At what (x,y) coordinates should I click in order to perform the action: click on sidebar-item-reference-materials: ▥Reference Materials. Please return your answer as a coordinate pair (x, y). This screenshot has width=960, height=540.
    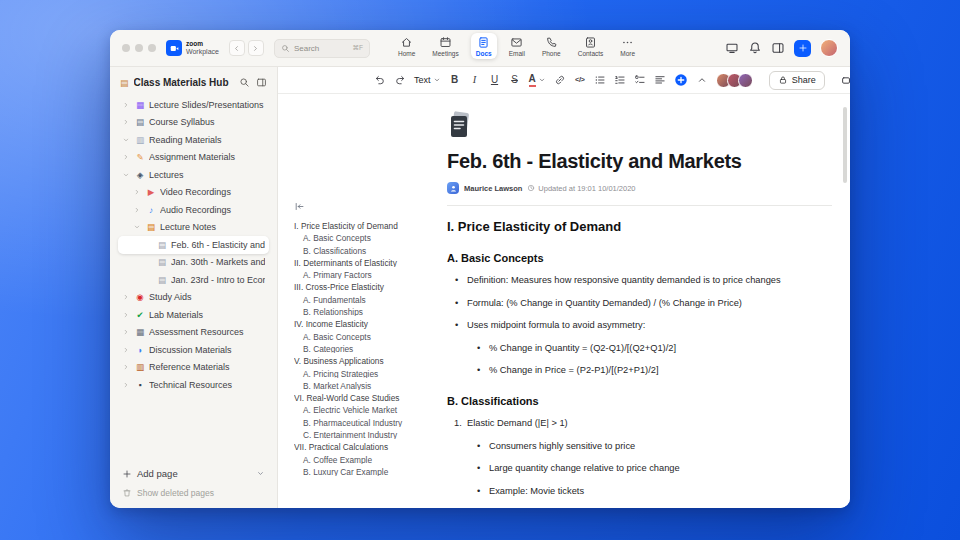
    Looking at the image, I should click on (194, 368).